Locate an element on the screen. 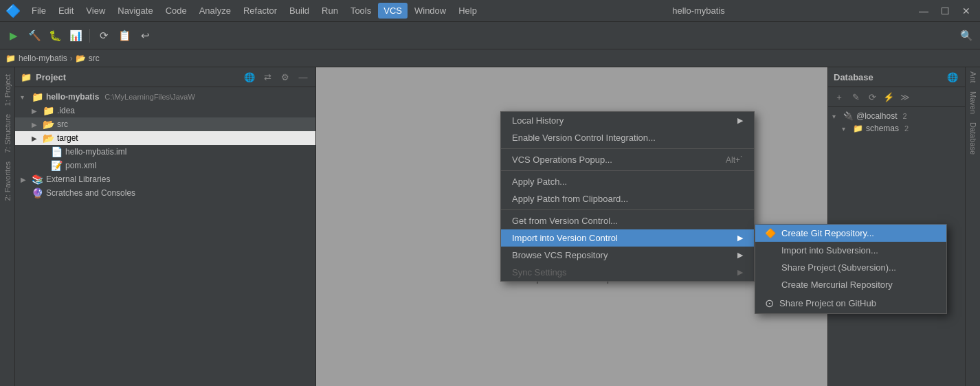 The height and width of the screenshot is (386, 980). import-share-svn: Share Project (Subversion)... is located at coordinates (851, 268).